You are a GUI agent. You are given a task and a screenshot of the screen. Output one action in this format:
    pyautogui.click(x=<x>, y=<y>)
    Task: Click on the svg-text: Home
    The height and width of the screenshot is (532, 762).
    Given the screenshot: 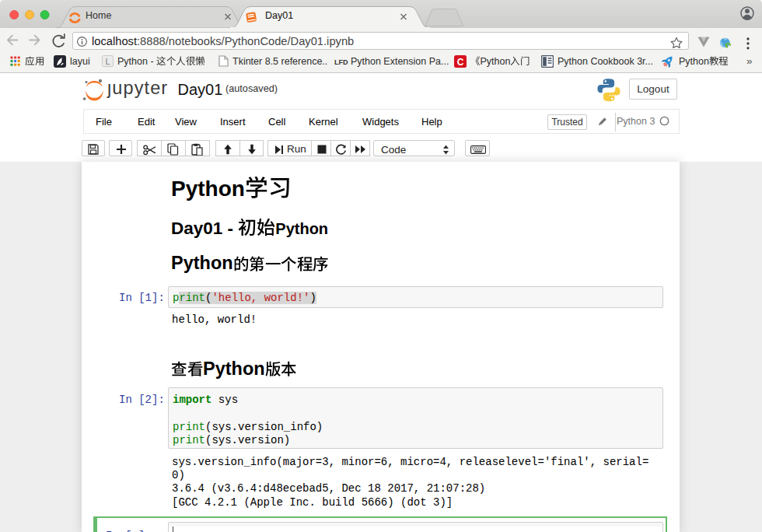 What is the action you would take?
    pyautogui.click(x=98, y=16)
    